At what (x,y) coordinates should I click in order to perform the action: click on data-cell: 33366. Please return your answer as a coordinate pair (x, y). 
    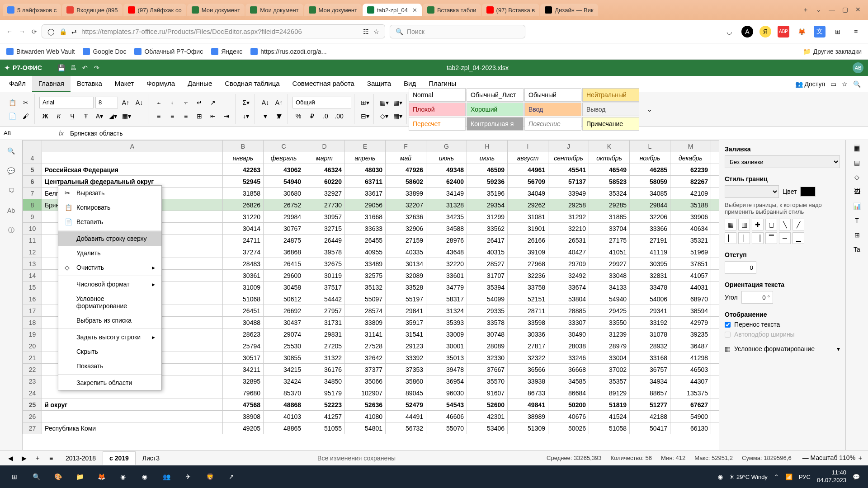
    Looking at the image, I should click on (650, 229).